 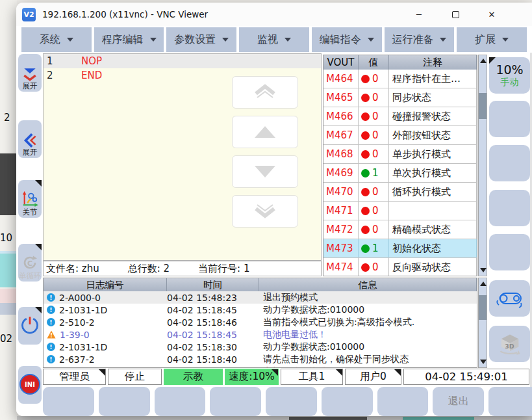 What do you see at coordinates (400, 267) in the screenshot?
I see `table-row: M474 0 反向驱动状态` at bounding box center [400, 267].